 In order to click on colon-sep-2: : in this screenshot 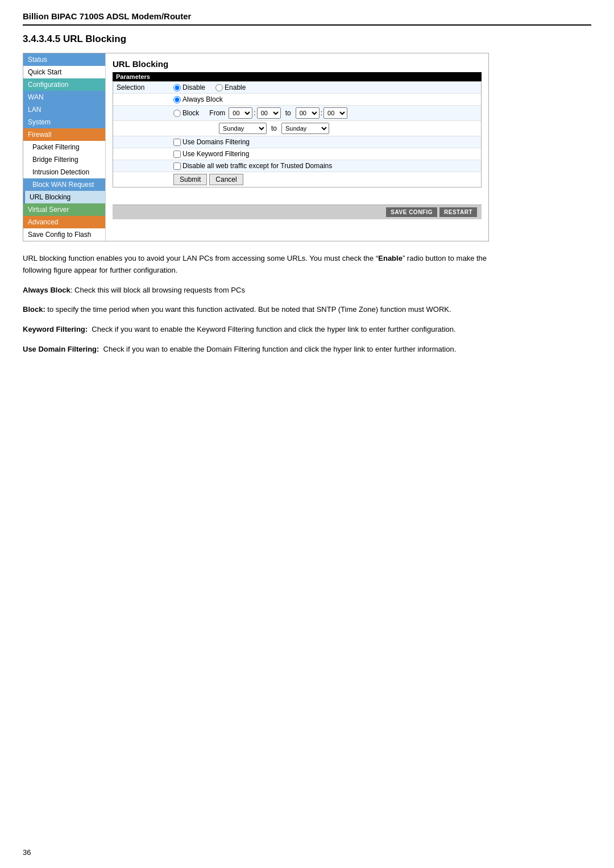, I will do `click(322, 113)`.